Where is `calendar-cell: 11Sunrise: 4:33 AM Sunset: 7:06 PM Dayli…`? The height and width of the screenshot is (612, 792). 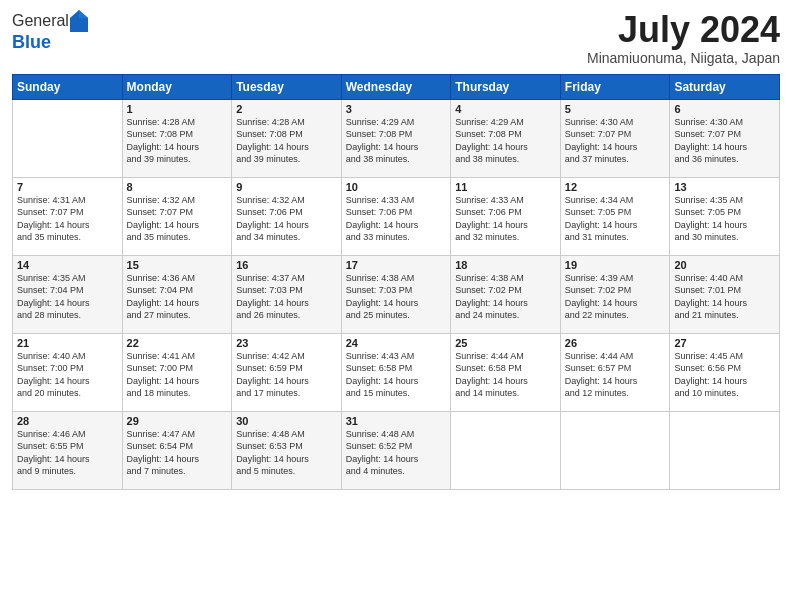
calendar-cell: 11Sunrise: 4:33 AM Sunset: 7:06 PM Dayli… is located at coordinates (506, 216).